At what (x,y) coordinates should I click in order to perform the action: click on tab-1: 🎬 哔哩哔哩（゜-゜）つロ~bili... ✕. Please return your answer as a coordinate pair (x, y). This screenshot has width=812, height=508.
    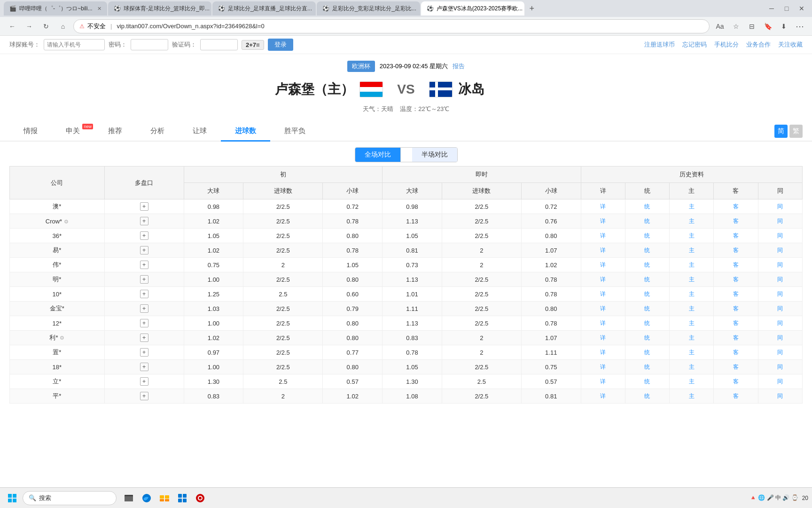
    Looking at the image, I should click on (55, 8).